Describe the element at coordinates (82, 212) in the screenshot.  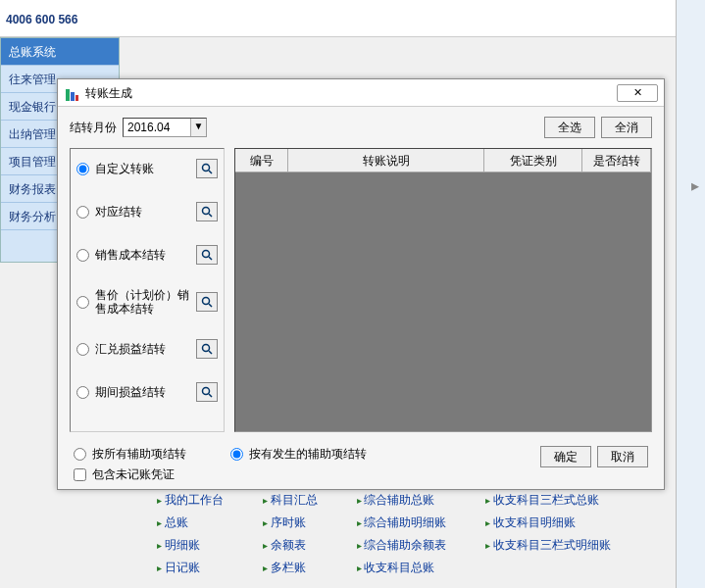
I see `radio-corresponding` at that location.